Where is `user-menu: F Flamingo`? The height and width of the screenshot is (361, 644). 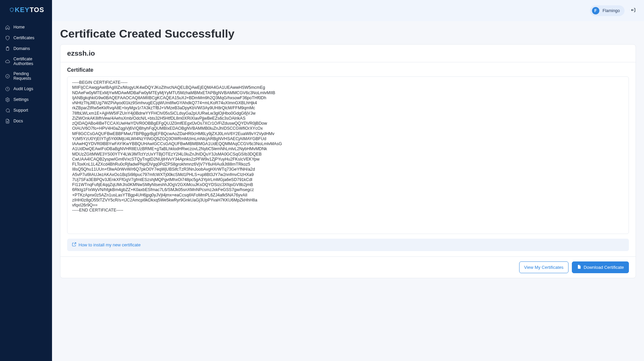
user-menu: F Flamingo is located at coordinates (607, 11).